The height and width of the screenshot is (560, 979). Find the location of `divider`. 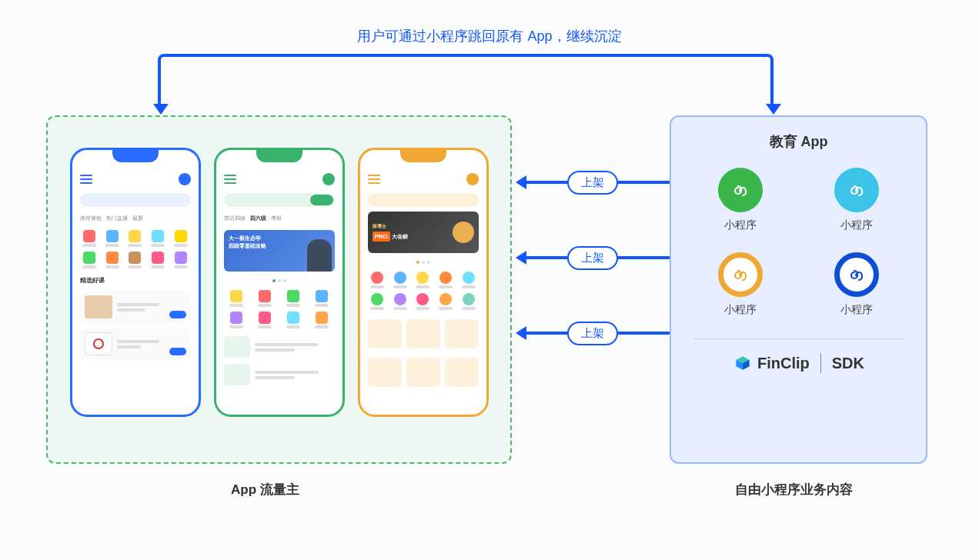

divider is located at coordinates (799, 338).